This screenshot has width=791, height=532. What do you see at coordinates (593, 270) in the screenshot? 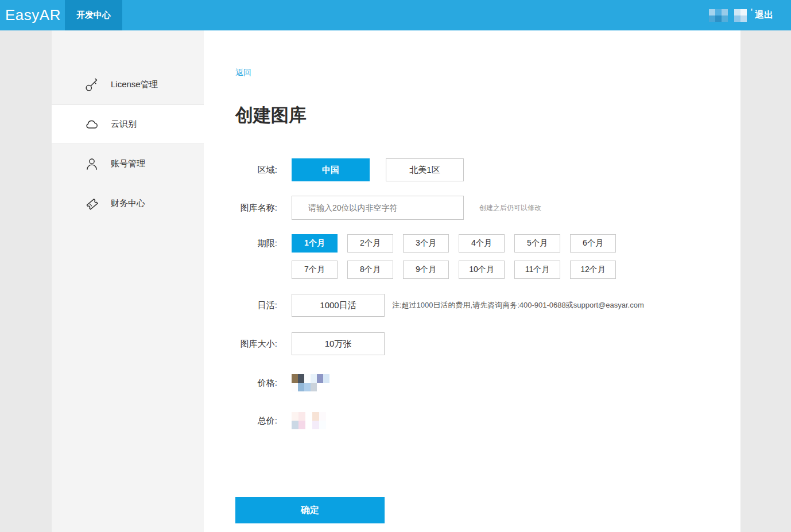
I see `duration-option-12: 12个月` at bounding box center [593, 270].